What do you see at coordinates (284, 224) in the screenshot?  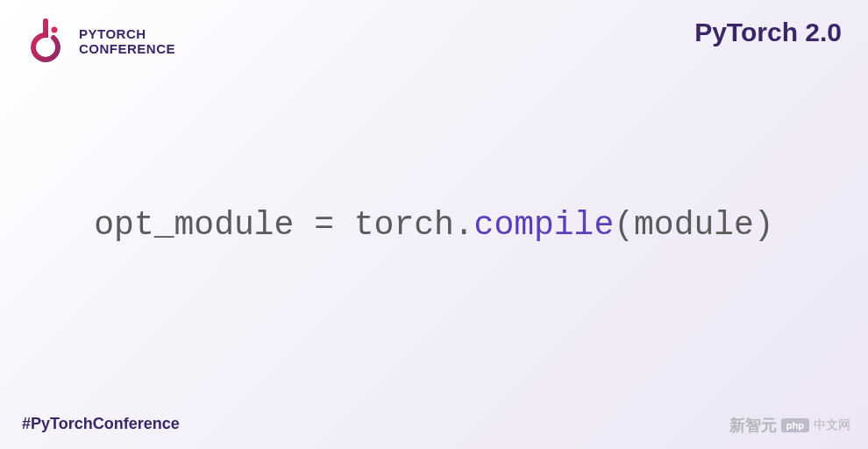 I see `code-assign: opt_module = torch.` at bounding box center [284, 224].